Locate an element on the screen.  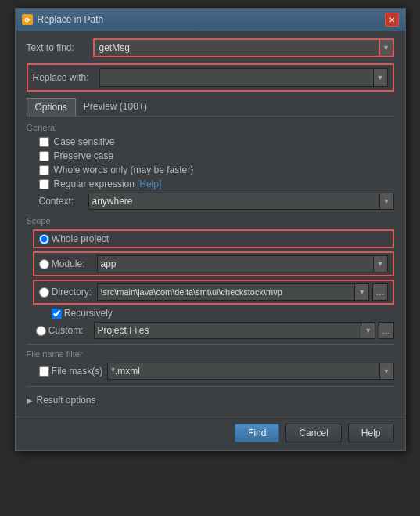
tabs-row: Options Preview (100+) is located at coordinates (210, 107).